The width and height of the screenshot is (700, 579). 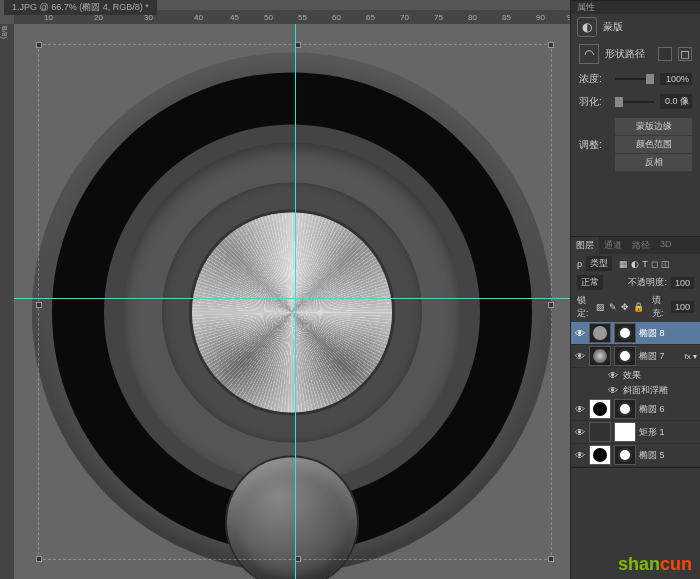 I want to click on fill-value: 100, so click(x=682, y=307).